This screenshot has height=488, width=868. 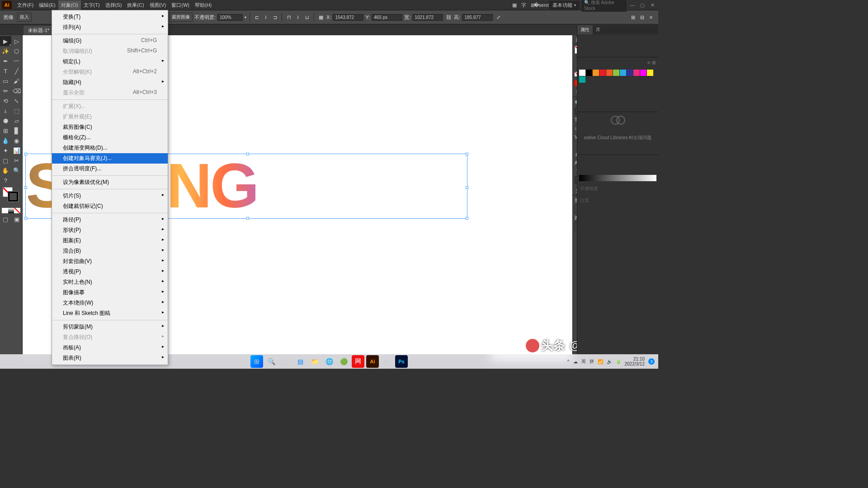 What do you see at coordinates (358, 361) in the screenshot?
I see `app-icon-2: 网` at bounding box center [358, 361].